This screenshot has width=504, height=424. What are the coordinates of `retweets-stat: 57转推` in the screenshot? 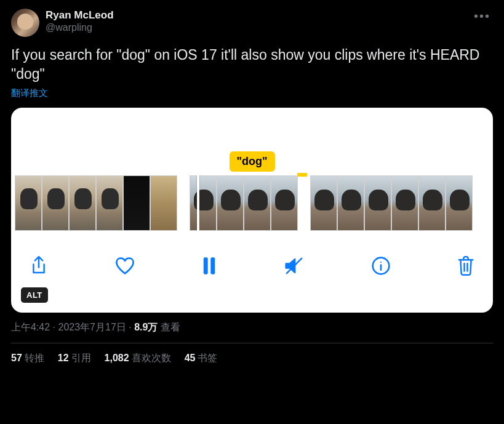 It's located at (28, 358).